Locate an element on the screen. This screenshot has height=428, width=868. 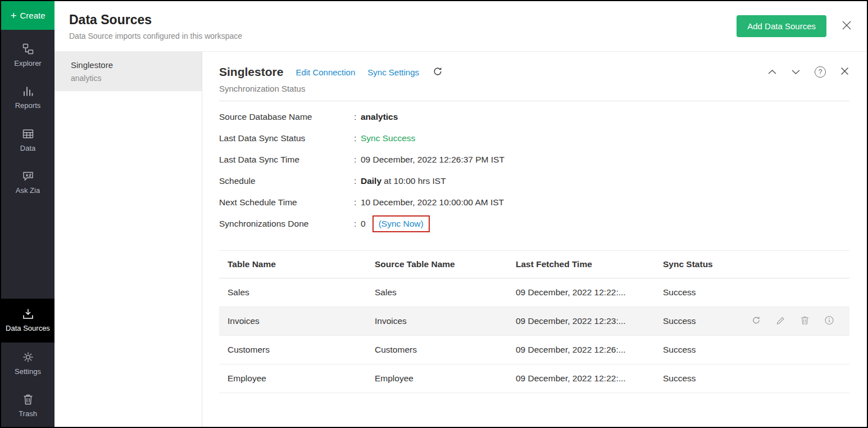
table-row: Sales Sales 09 December, 2022 12:22:... … is located at coordinates (534, 292).